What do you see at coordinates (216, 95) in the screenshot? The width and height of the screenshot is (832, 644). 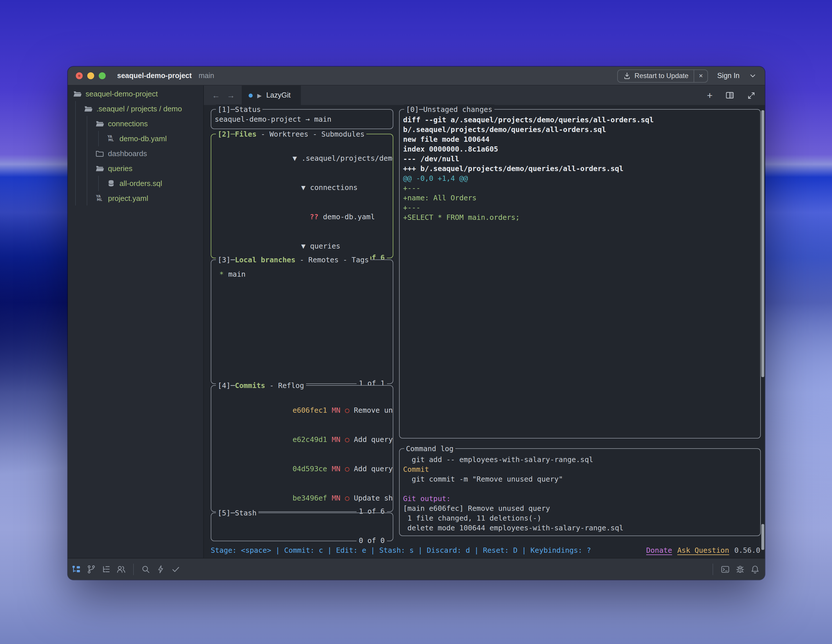 I see `back-button: ←` at bounding box center [216, 95].